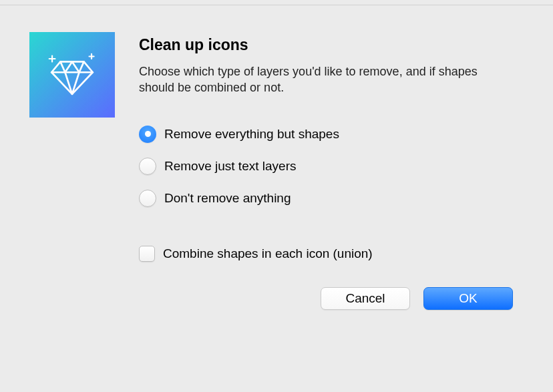 Image resolution: width=553 pixels, height=392 pixels. What do you see at coordinates (326, 254) in the screenshot?
I see `checkbox-combine-shapes: Combine shapes in each icon (union)` at bounding box center [326, 254].